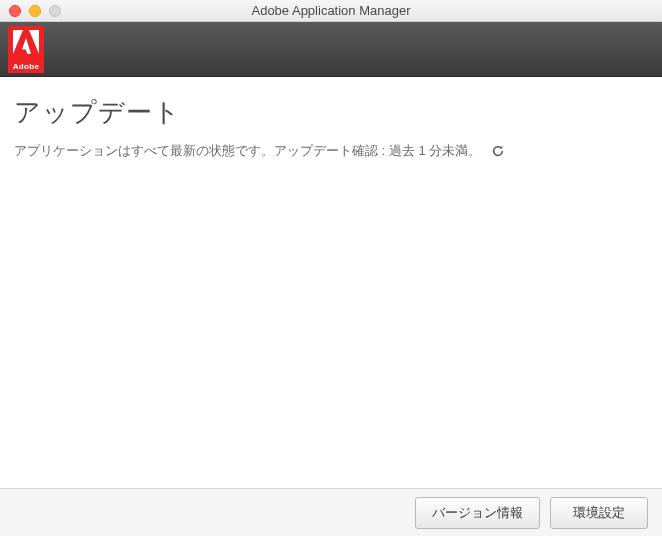 This screenshot has width=662, height=536. I want to click on window-title: Adobe Application Manager, so click(331, 10).